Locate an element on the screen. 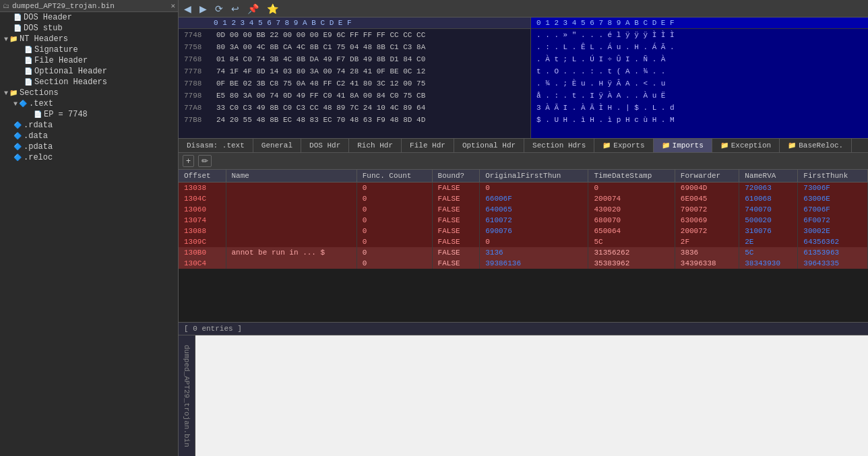 The height and width of the screenshot is (456, 868). table-cell: 39643335 is located at coordinates (833, 263).